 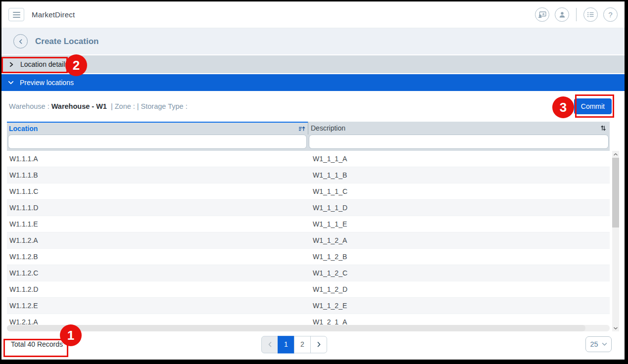 I want to click on top-bar: MarketDirect, so click(x=313, y=15).